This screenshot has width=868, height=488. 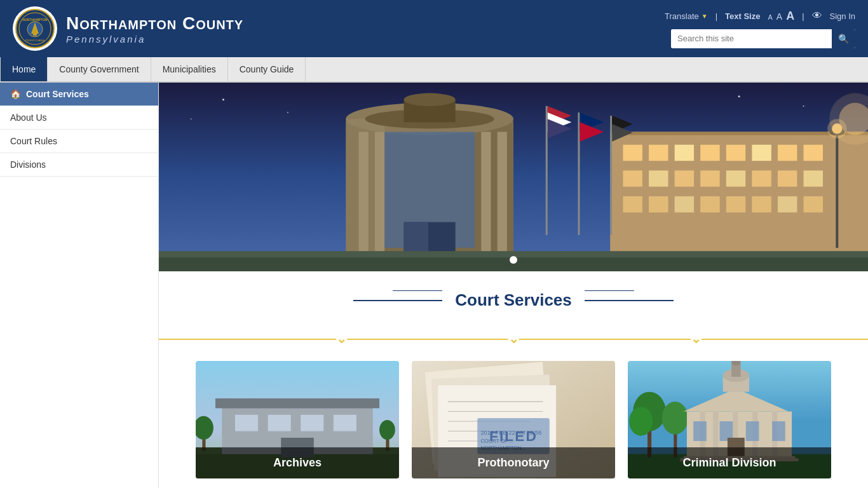 What do you see at coordinates (434, 70) in the screenshot?
I see `navbar: Home County Government Municipalities Co…` at bounding box center [434, 70].